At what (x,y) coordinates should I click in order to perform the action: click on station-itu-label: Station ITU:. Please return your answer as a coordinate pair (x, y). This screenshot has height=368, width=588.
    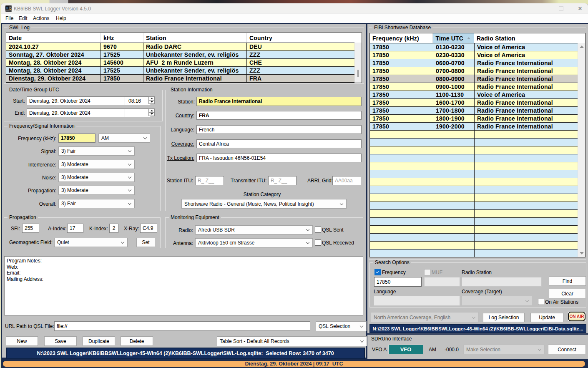
    Looking at the image, I should click on (180, 181).